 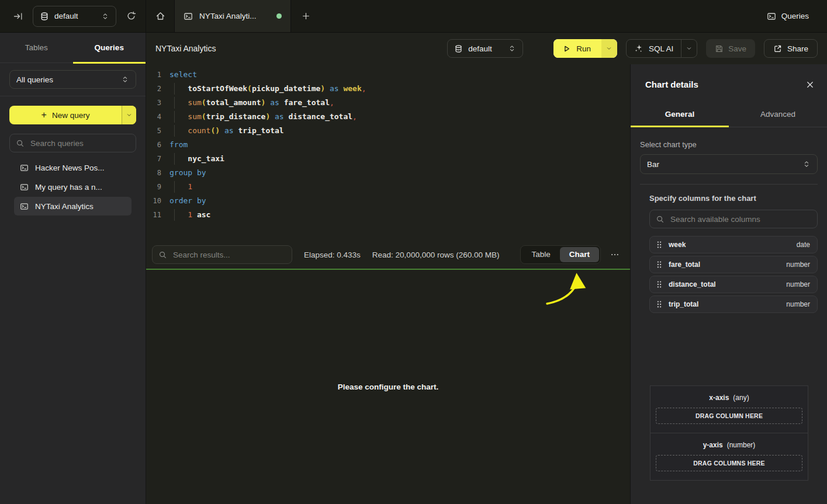 What do you see at coordinates (733, 219) in the screenshot?
I see `columns-search` at bounding box center [733, 219].